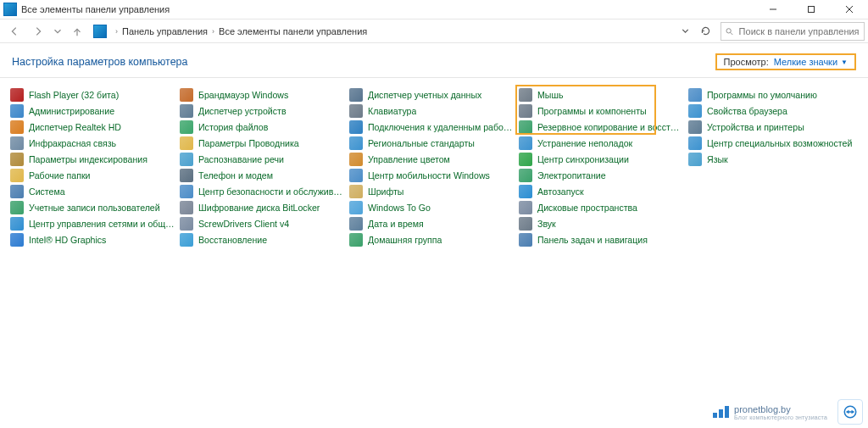 The image size is (868, 428). I want to click on titlebar: Все элементы панели управления, so click(434, 9).